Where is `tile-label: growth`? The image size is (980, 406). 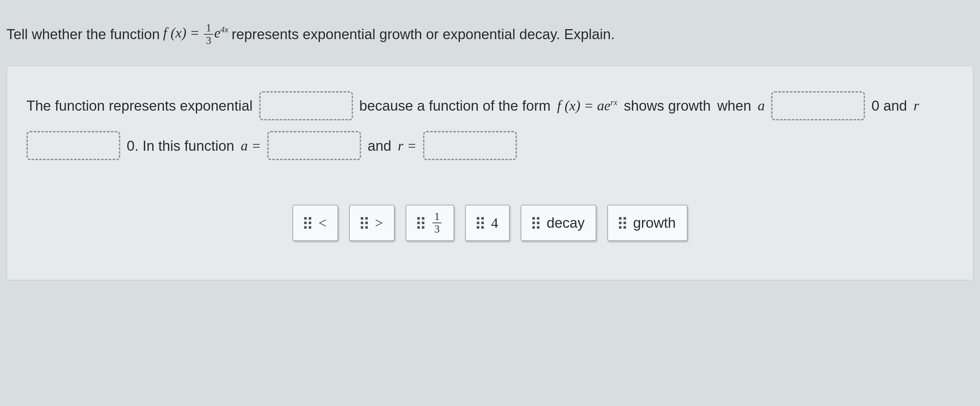 tile-label: growth is located at coordinates (654, 223).